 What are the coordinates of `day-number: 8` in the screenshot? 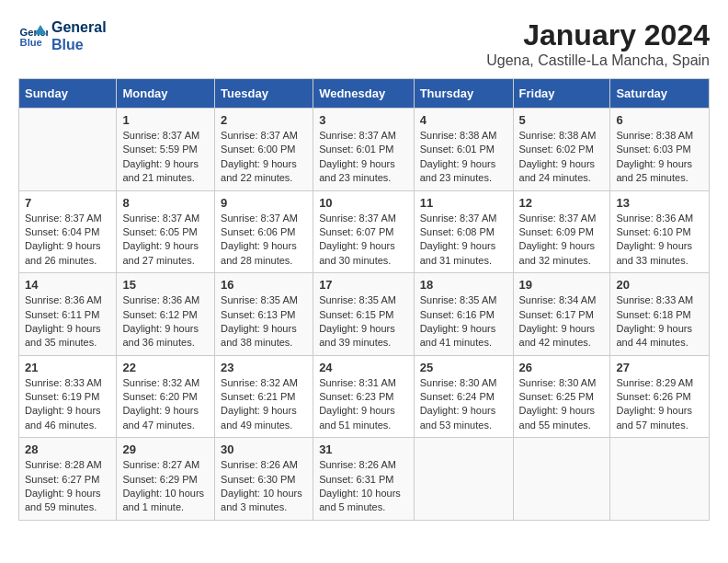 It's located at (165, 202).